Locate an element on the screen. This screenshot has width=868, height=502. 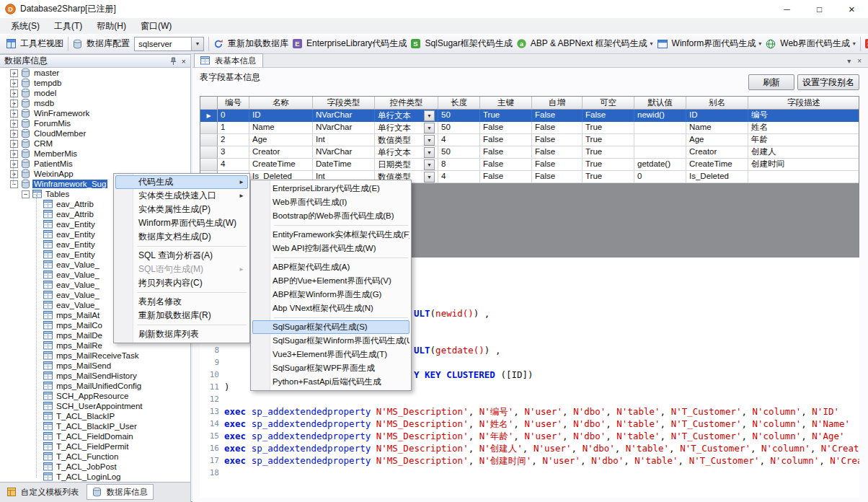
column-header-3: 控件类型 is located at coordinates (407, 103).